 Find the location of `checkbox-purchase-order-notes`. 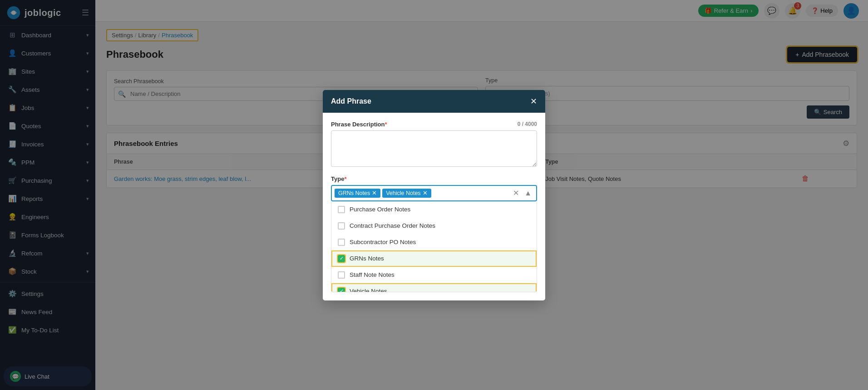

checkbox-purchase-order-notes is located at coordinates (341, 210).